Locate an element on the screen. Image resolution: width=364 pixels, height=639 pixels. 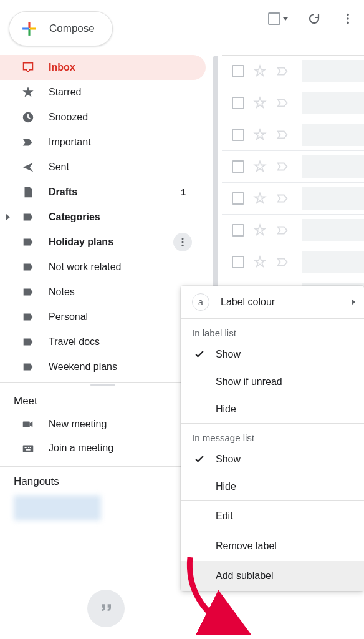
menu-action-label: Add sublabel is located at coordinates (244, 576).